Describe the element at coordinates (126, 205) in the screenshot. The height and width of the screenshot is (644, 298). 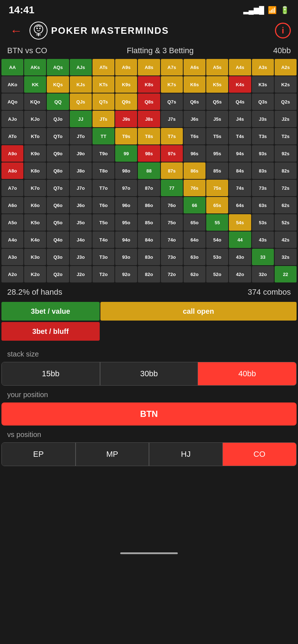
I see `hand-cell-96o: 96o` at that location.